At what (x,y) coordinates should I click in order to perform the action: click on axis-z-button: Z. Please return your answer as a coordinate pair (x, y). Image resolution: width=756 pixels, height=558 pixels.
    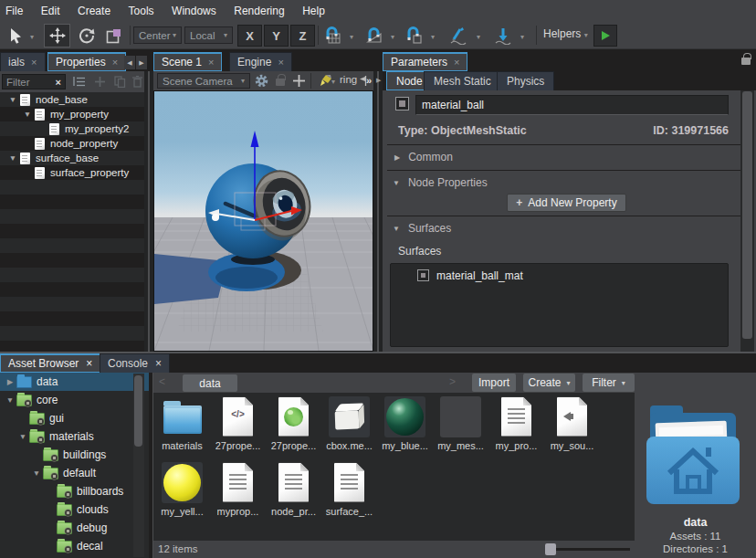
    Looking at the image, I should click on (303, 36).